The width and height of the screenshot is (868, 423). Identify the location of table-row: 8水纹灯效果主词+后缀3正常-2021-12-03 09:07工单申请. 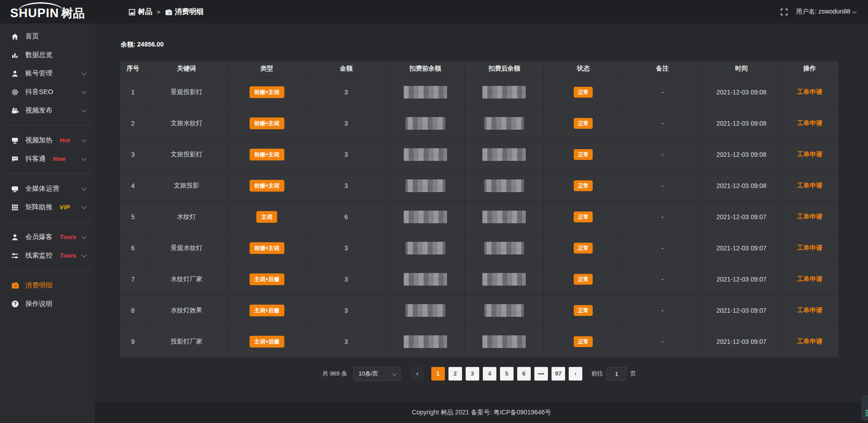
(479, 311).